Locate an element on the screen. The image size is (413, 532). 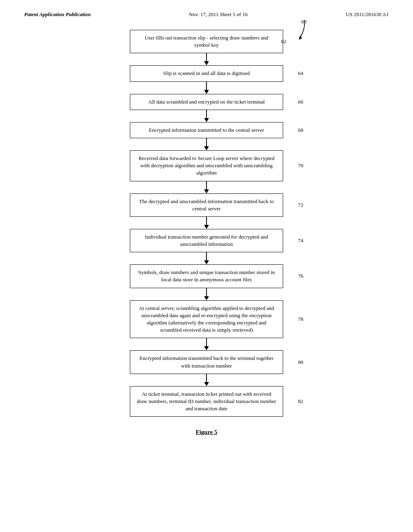
label-76: 76 is located at coordinates (301, 276).